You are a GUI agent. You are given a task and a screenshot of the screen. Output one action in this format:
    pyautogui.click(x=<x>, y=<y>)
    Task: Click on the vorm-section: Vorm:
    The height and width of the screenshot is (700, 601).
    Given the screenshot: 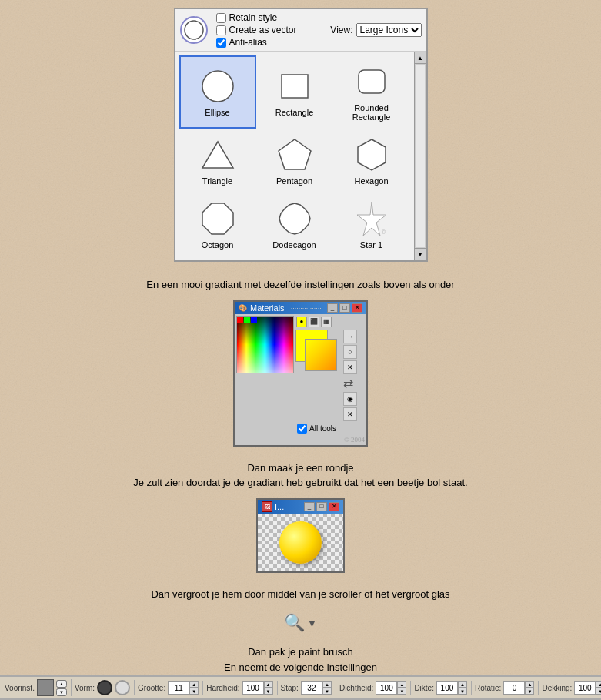 What is the action you would take?
    pyautogui.click(x=105, y=688)
    